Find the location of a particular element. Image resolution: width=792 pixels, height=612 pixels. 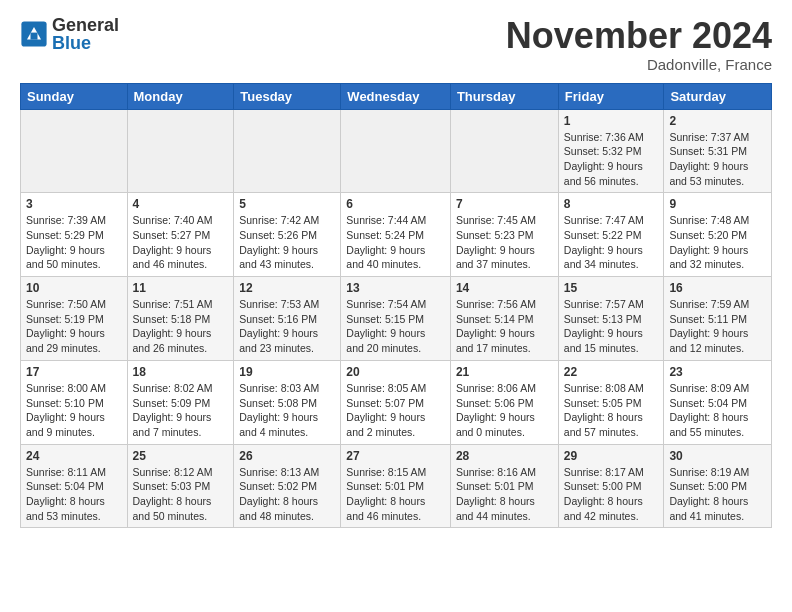

day-info: Sunrise: 7:53 AMSunset: 5:16 PMDaylight:… is located at coordinates (287, 326).